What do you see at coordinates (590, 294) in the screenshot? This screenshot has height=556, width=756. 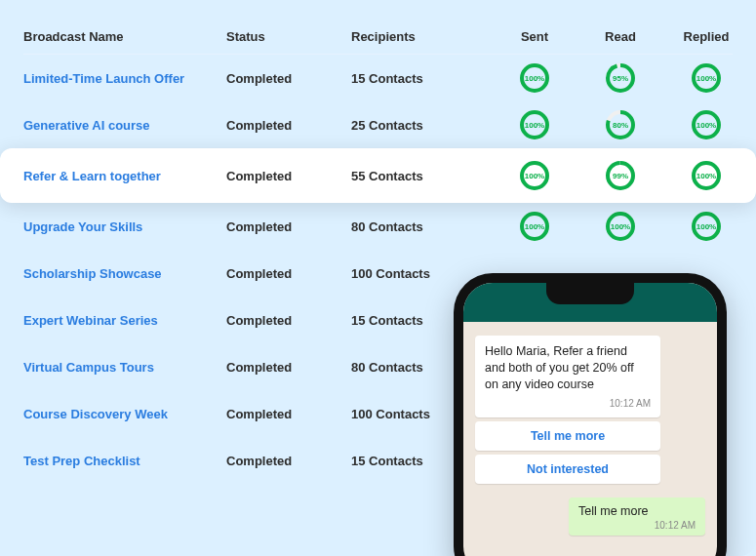 I see `phone-notch` at bounding box center [590, 294].